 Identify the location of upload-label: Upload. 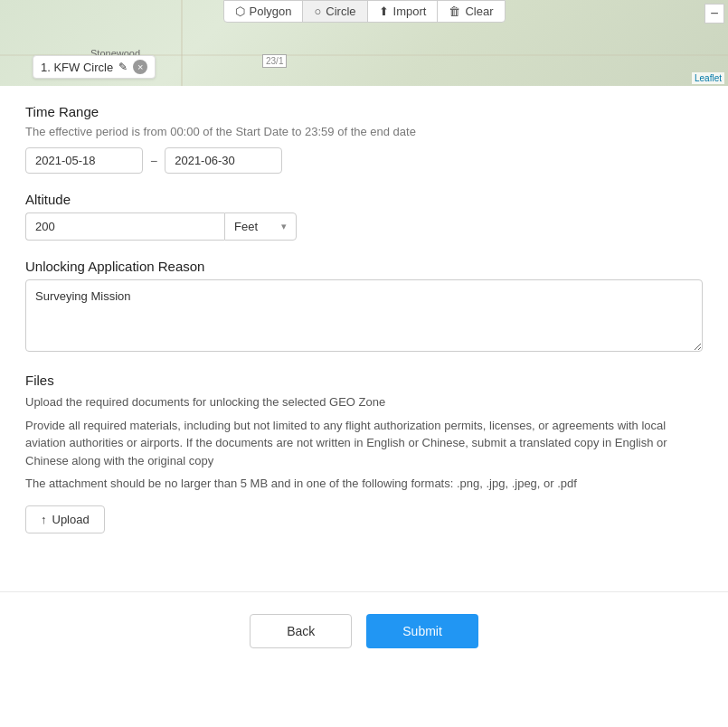
(71, 519).